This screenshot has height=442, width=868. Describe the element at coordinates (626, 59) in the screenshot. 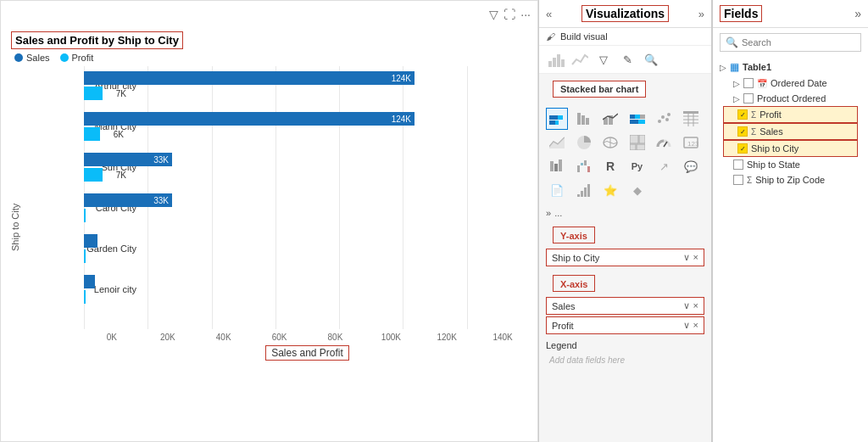

I see `viz-type-tabs: ▽ ✎ 🔍` at that location.